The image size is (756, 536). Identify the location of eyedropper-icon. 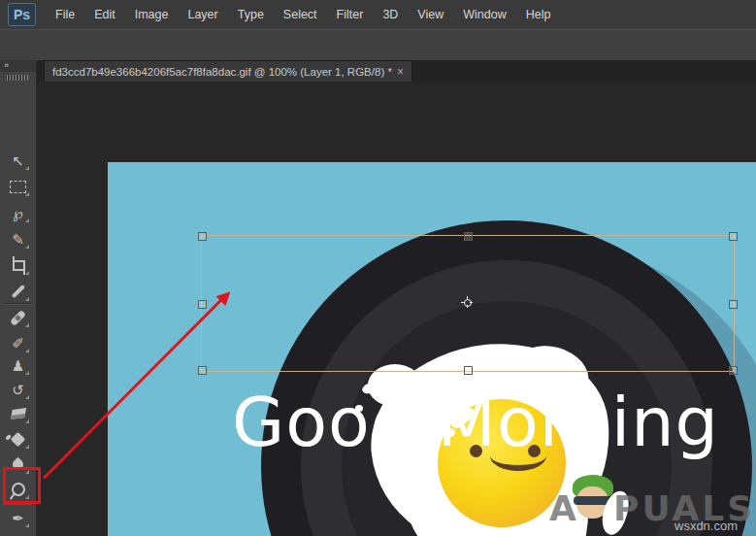
(17, 291).